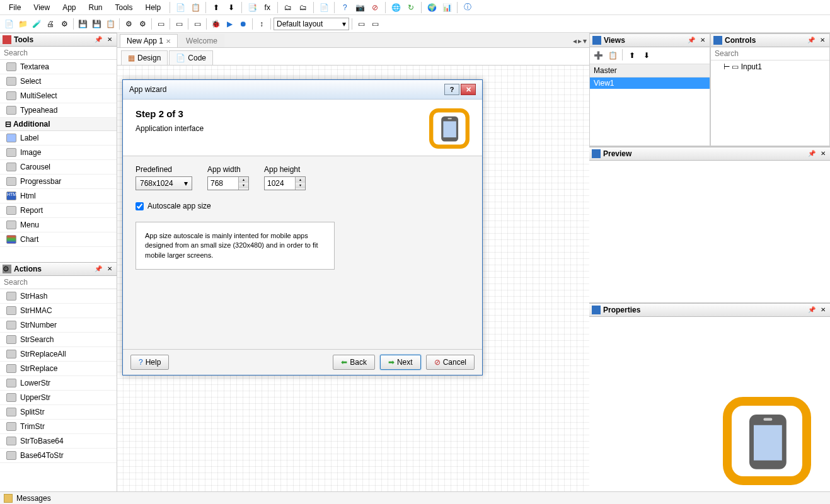 This screenshot has height=504, width=830. What do you see at coordinates (58, 325) in the screenshot?
I see `action-item: StrNumber` at bounding box center [58, 325].